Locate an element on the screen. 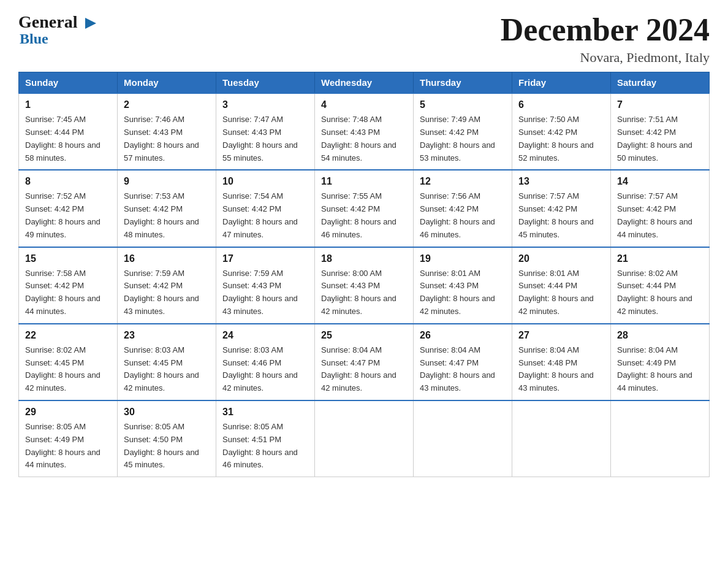 The image size is (728, 563). logo: General Blue is located at coordinates (58, 29).